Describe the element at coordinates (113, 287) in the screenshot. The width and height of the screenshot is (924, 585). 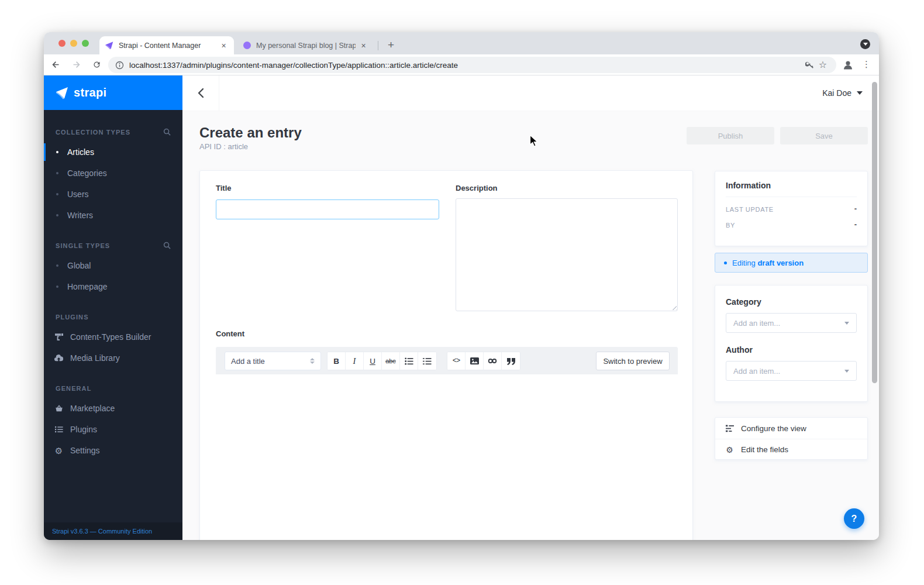
I see `sidebar-item-homepage: Homepage` at that location.